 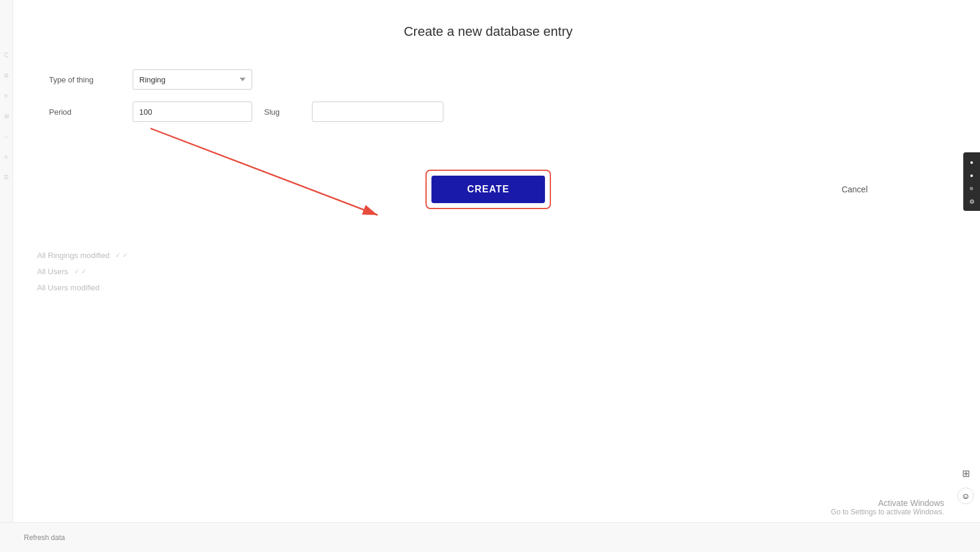 I want to click on sidebar-icon-5: ○, so click(x=7, y=136).